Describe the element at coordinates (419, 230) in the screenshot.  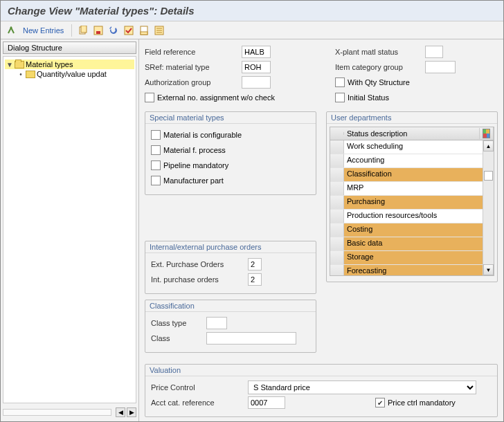
I see `status-description-cell: Costing` at that location.